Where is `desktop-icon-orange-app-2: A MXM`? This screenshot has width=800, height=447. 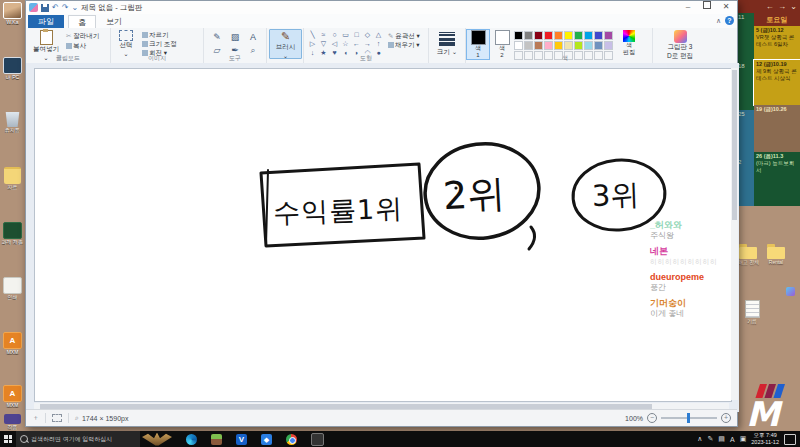 desktop-icon-orange-app-2: A MXM is located at coordinates (12, 396).